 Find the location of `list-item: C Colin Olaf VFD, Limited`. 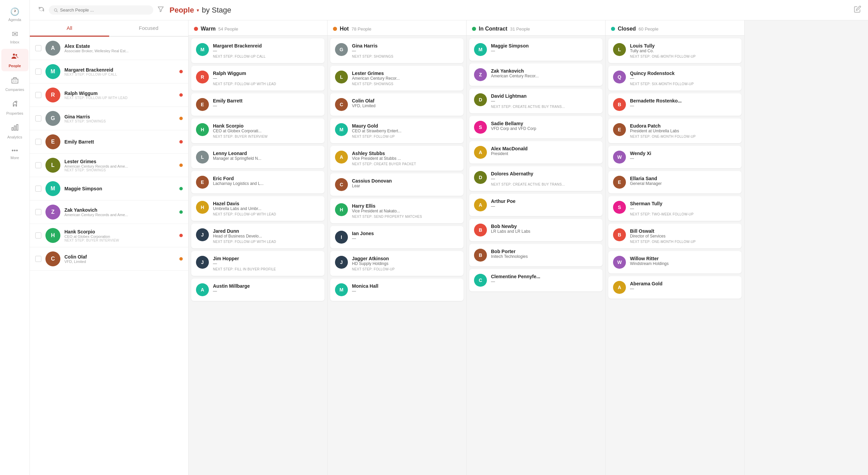

list-item: C Colin Olaf VFD, Limited is located at coordinates (109, 259).